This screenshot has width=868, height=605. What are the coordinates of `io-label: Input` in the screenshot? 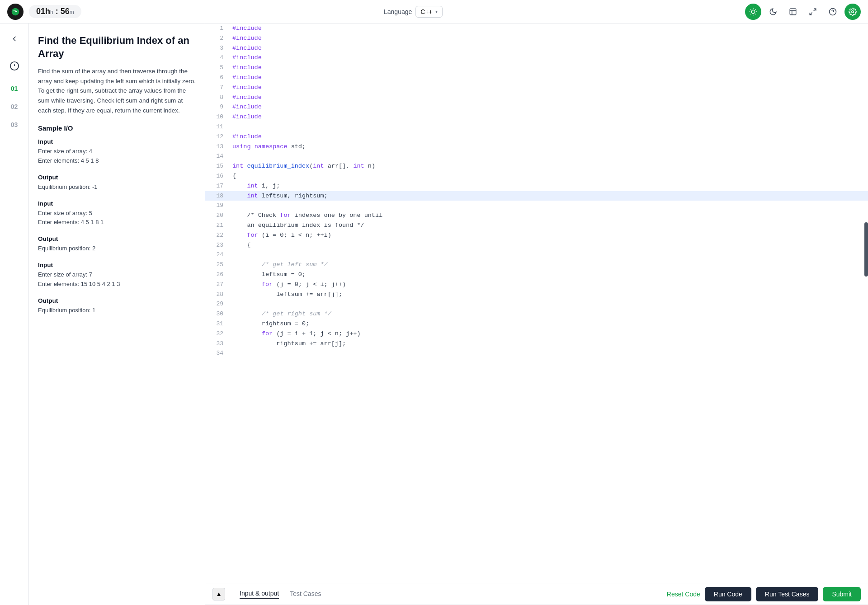 It's located at (117, 203).